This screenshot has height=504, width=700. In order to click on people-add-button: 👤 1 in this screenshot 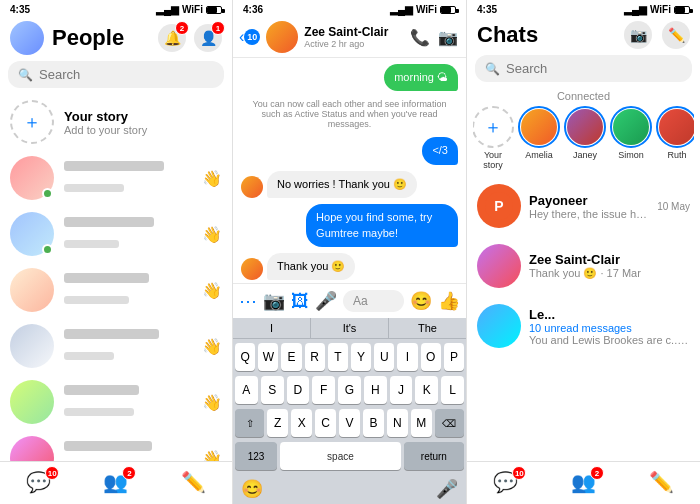, I will do `click(208, 38)`.